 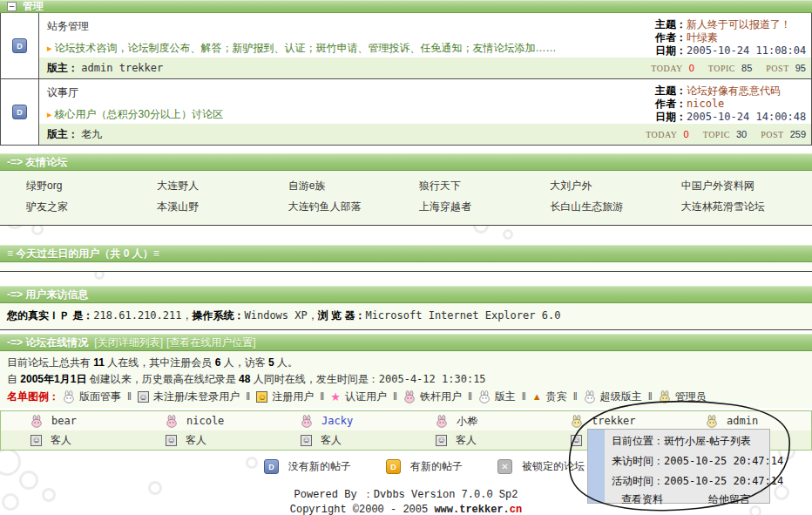 I want to click on pink-bunny-icon, so click(x=37, y=422).